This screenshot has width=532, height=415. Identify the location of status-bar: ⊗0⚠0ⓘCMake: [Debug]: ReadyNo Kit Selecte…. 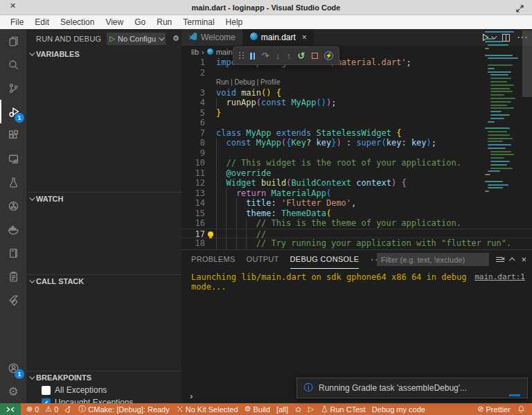
(266, 409).